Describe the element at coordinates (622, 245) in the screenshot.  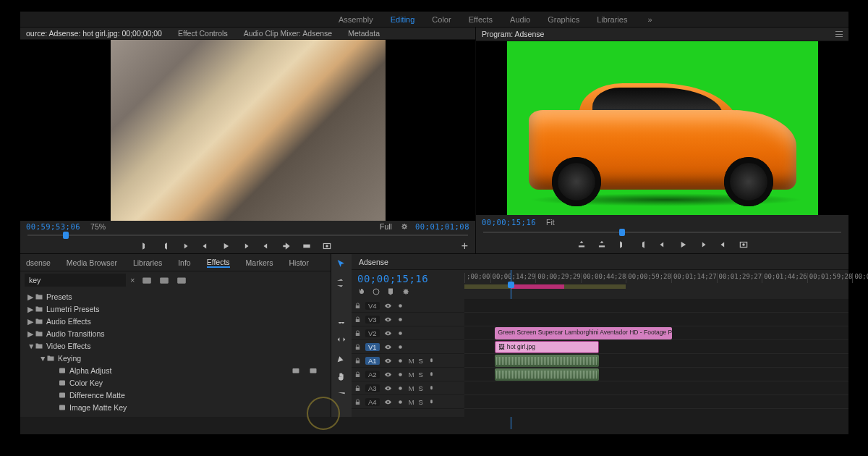
I see `mark-in2-icon` at that location.